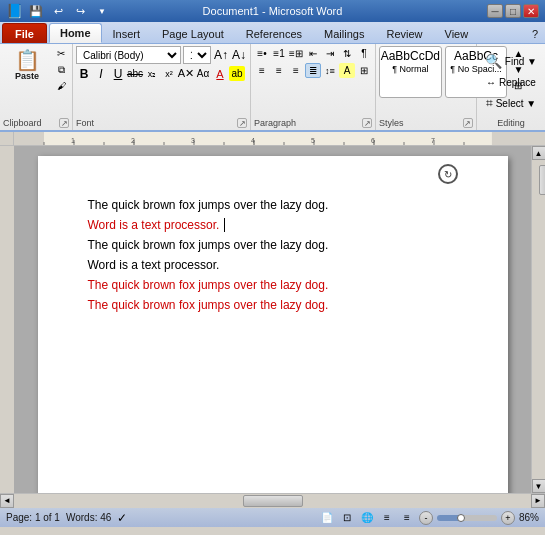 The height and width of the screenshot is (535, 545). I want to click on web-layout-button: 🌐, so click(367, 518).